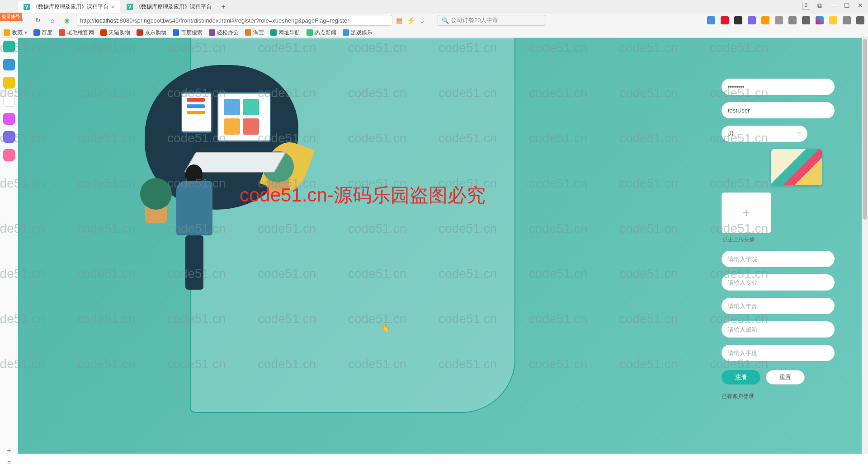 The image size is (868, 469). What do you see at coordinates (69, 7) in the screenshot?
I see `browser-tab-active: V 《数据库原理及应用》课程平台 ×` at bounding box center [69, 7].